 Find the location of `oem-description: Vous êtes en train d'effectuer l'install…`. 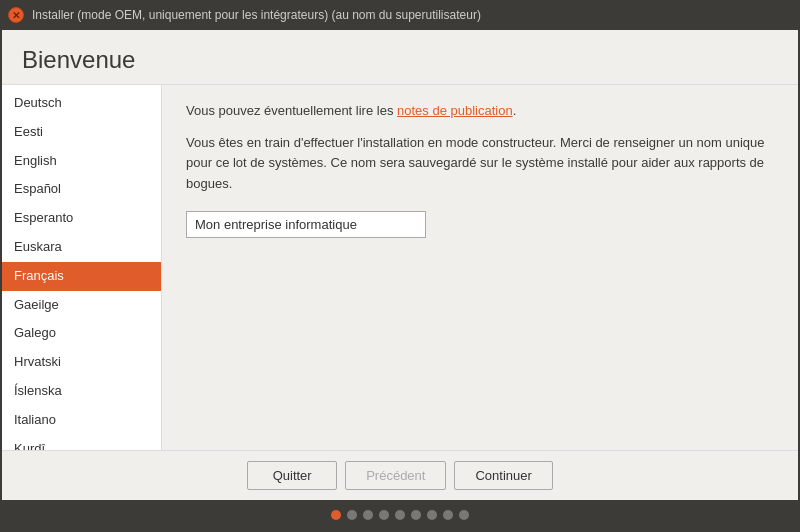

oem-description: Vous êtes en train d'effectuer l'install… is located at coordinates (480, 164).